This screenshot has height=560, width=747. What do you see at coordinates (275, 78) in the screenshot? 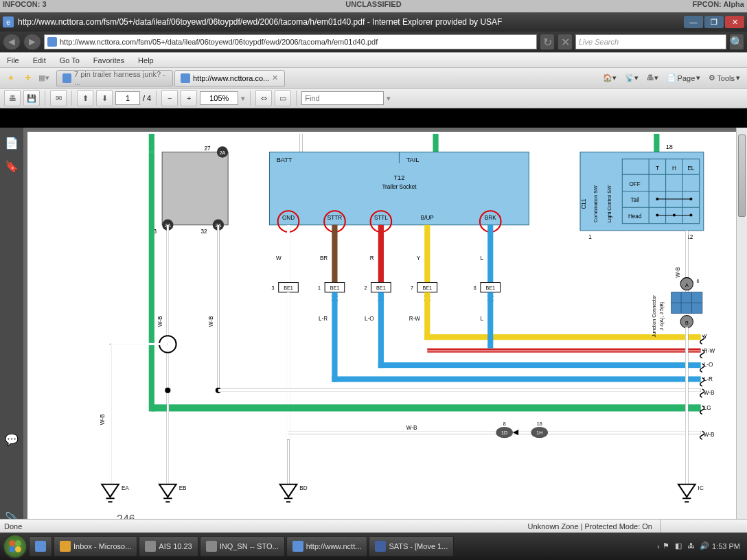
I see `tab-close-icon: ✕` at bounding box center [275, 78].